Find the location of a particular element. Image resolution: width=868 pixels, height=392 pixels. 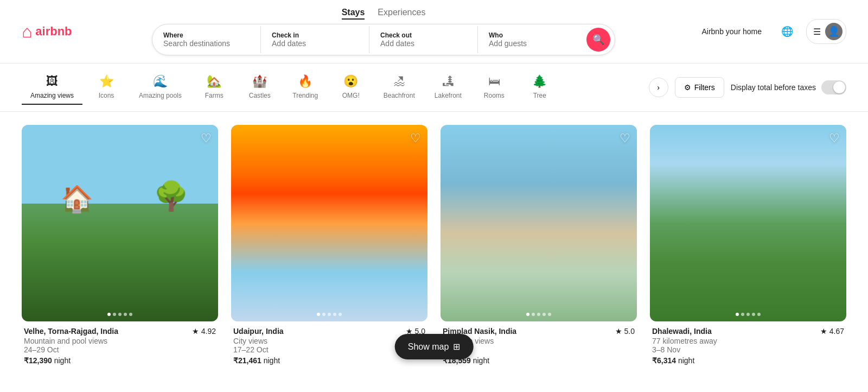

category-item-icons: ⭐ Icons is located at coordinates (106, 87).